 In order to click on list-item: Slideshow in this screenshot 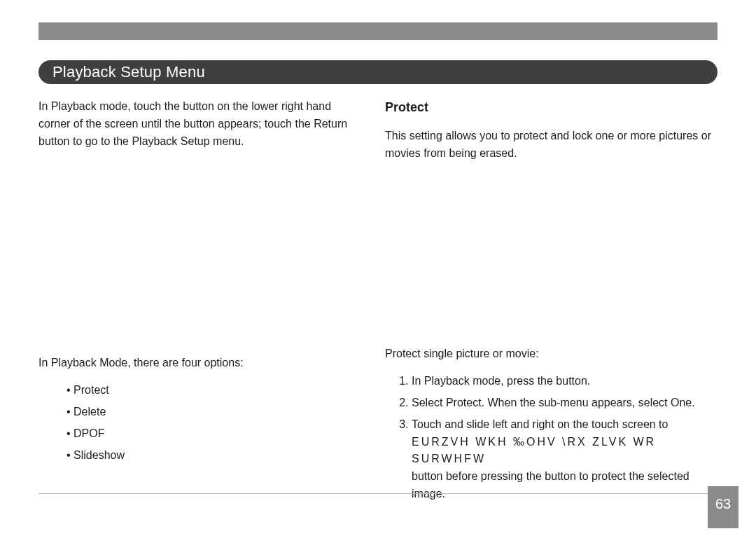, I will do `click(214, 455)`.